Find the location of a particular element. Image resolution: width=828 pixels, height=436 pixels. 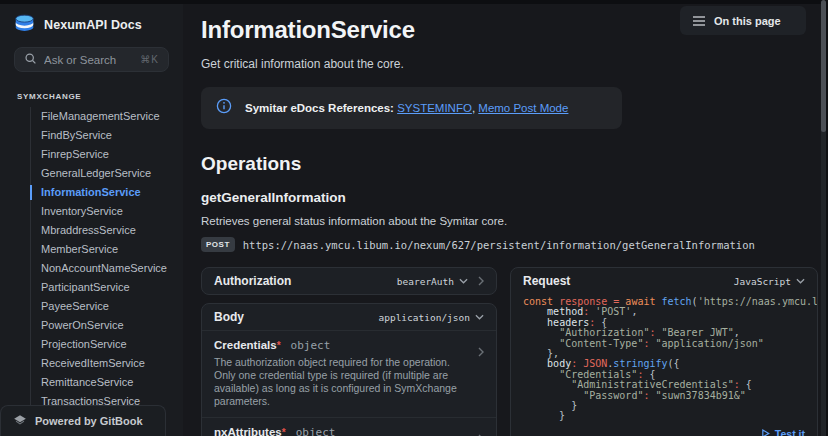

test-it-button: Test it is located at coordinates (783, 432).